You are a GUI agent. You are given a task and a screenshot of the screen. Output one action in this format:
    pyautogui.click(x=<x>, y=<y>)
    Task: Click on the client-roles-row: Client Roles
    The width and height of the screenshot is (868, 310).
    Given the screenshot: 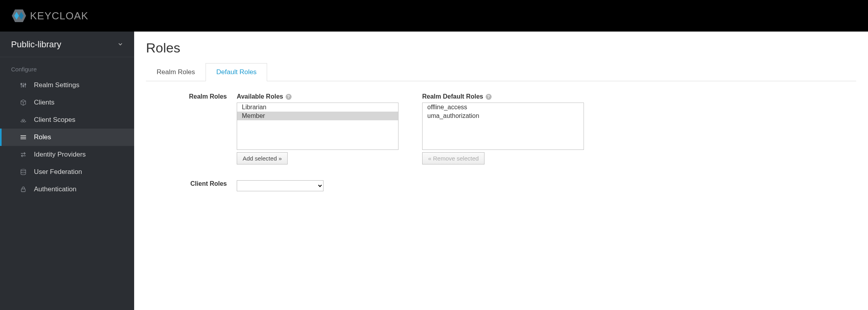 What is the action you would take?
    pyautogui.click(x=501, y=186)
    